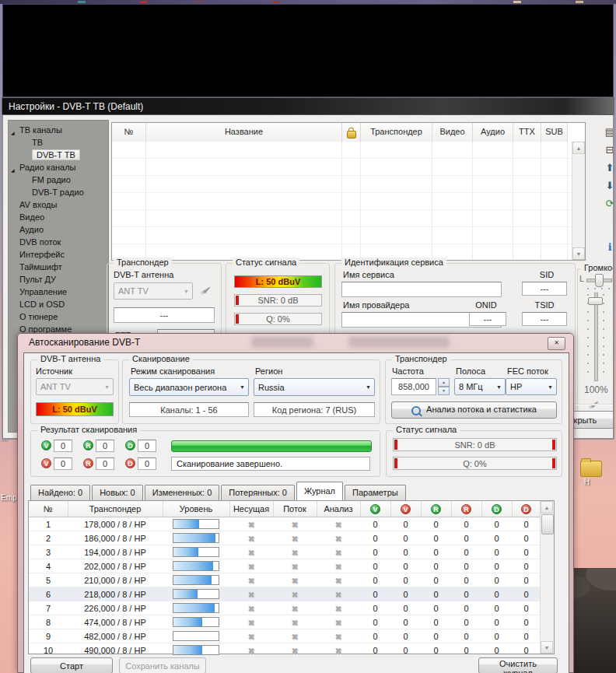  I want to click on tab-item: Потерянных: 0, so click(258, 492).